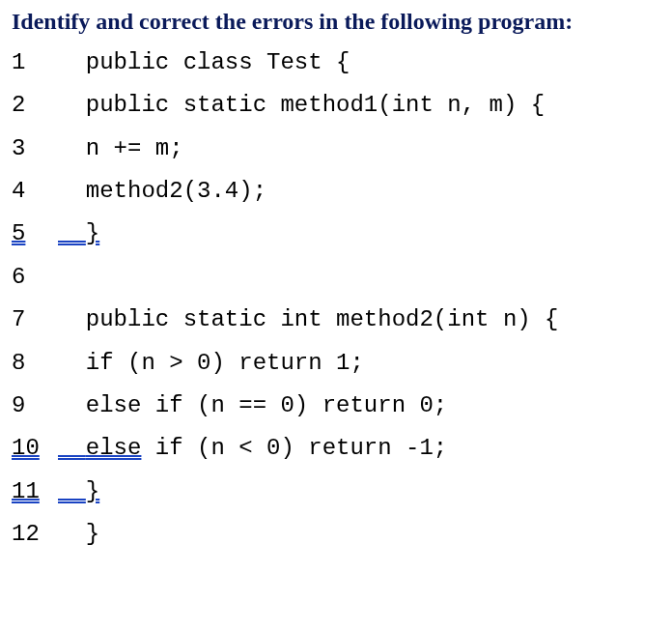 This screenshot has width=672, height=630. Describe the element at coordinates (336, 363) in the screenshot. I see `code-line: 8 if (n > 0) return 1;` at that location.